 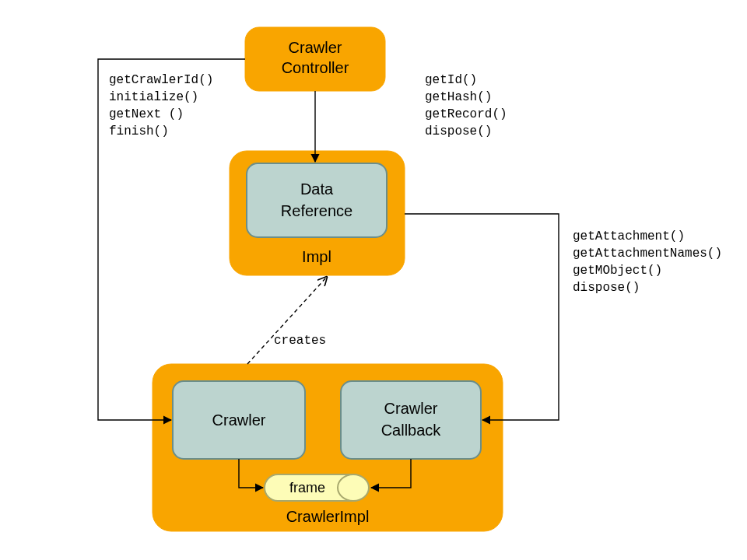 I want to click on method-left-3: finish(), so click(x=139, y=131).